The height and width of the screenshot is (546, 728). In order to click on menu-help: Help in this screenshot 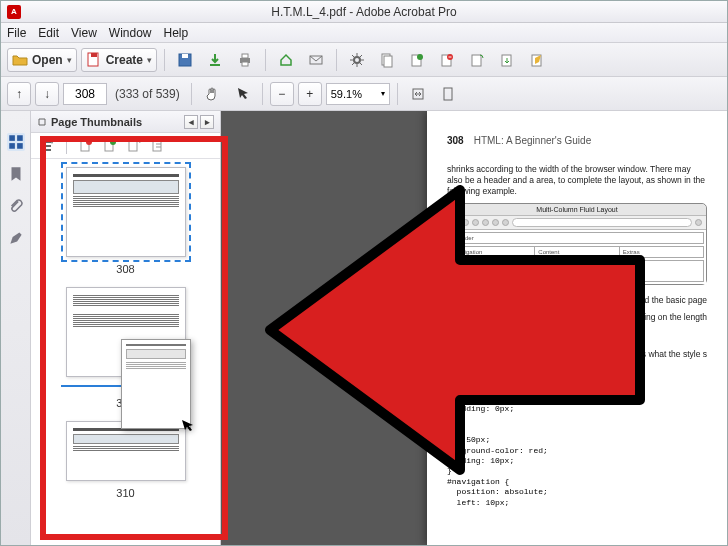, I will do `click(176, 33)`.